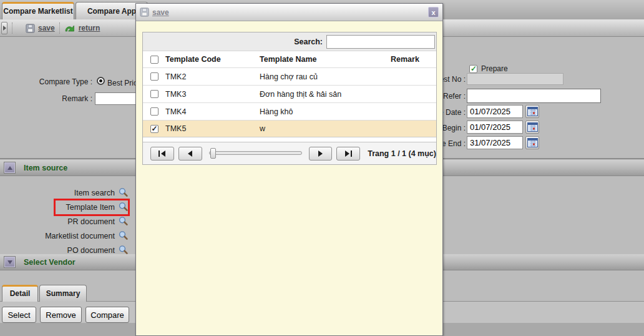 The width and height of the screenshot is (644, 336). What do you see at coordinates (534, 96) in the screenshot?
I see `refer-input` at bounding box center [534, 96].